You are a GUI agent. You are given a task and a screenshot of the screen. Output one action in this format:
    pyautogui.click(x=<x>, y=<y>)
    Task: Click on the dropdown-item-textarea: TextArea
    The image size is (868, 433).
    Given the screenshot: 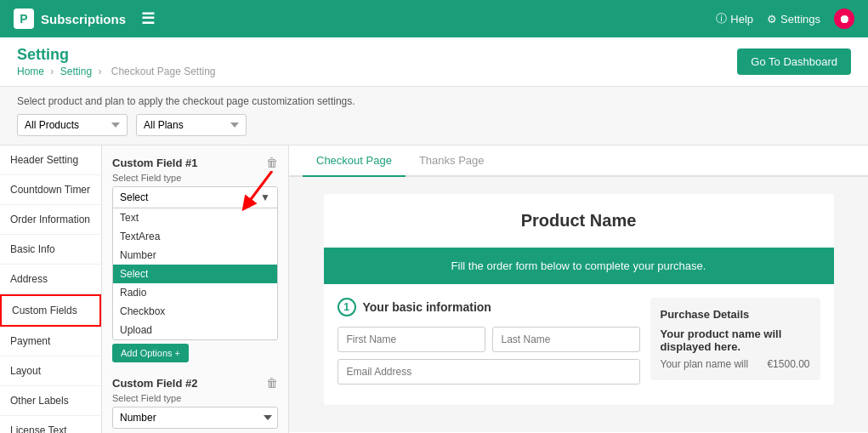 What is the action you would take?
    pyautogui.click(x=196, y=236)
    